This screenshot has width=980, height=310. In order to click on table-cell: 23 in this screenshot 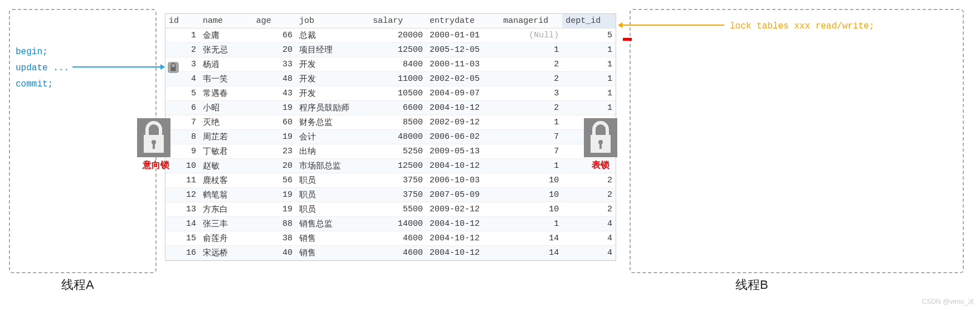, I will do `click(274, 152)`.